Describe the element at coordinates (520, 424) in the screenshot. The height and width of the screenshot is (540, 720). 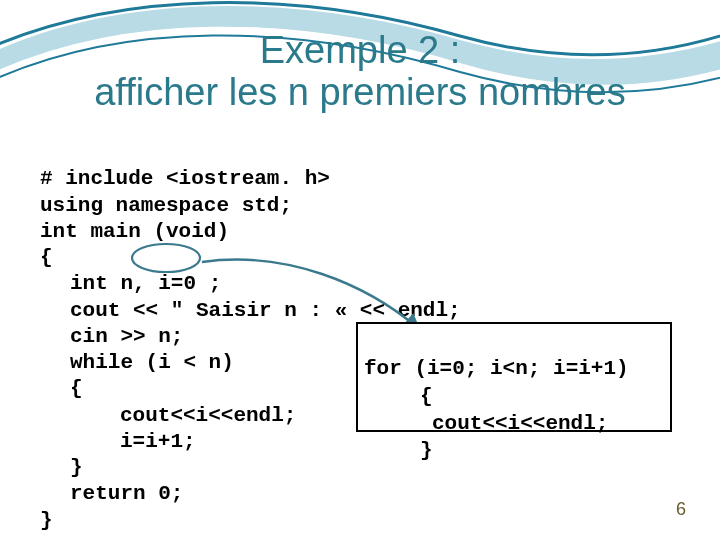
I see `for-line: cout<<i<<endl;` at that location.